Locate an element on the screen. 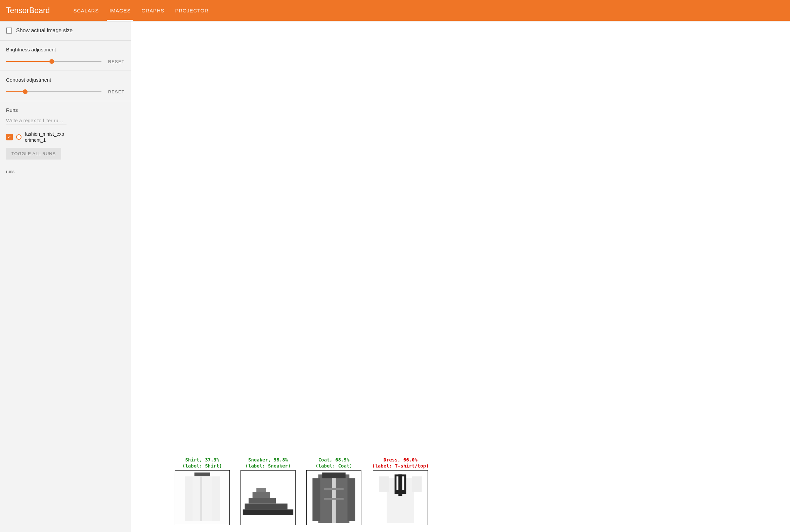  run-name: fashion_mnist_experiment_1 is located at coordinates (45, 137).